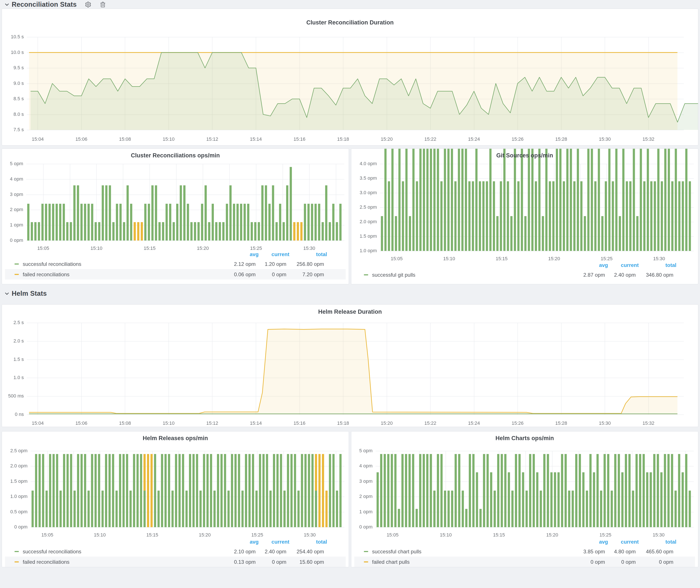  I want to click on series-stat-value: 0.13 opm, so click(245, 562).